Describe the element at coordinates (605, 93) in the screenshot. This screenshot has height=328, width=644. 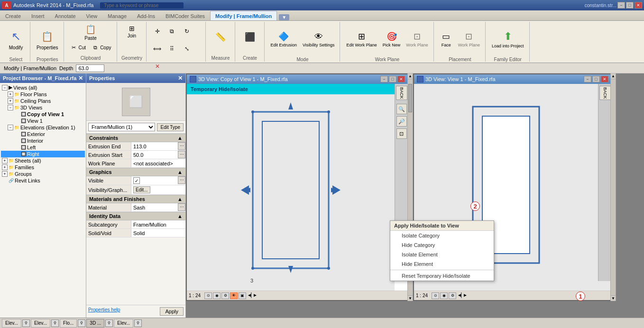
I see `view2-back-btn: BACK` at that location.